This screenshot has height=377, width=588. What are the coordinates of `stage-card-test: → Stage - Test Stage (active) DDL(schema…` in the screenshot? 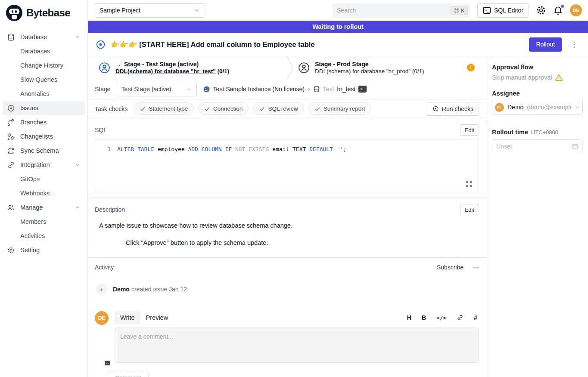 It's located at (187, 68).